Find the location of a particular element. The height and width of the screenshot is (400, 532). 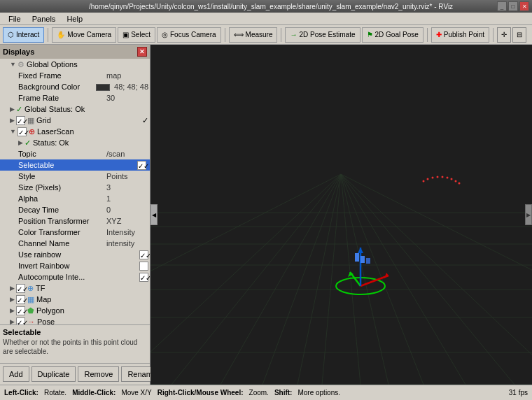

tf-label: TF is located at coordinates (92, 288).